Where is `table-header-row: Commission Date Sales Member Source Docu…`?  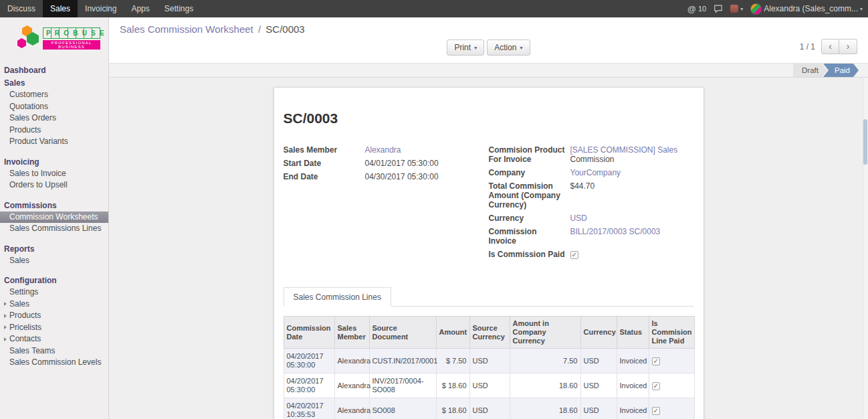 table-header-row: Commission Date Sales Member Source Docu… is located at coordinates (489, 333).